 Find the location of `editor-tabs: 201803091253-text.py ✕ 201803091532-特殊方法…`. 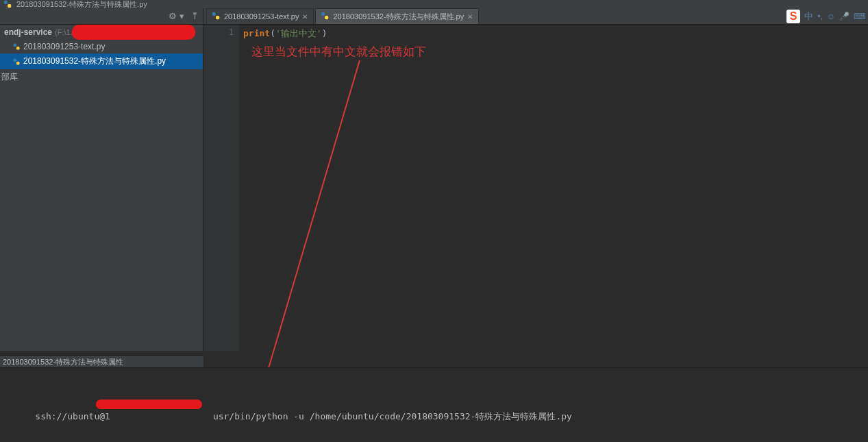

editor-tabs: 201803091253-text.py ✕ 201803091532-特殊方法… is located at coordinates (342, 16).